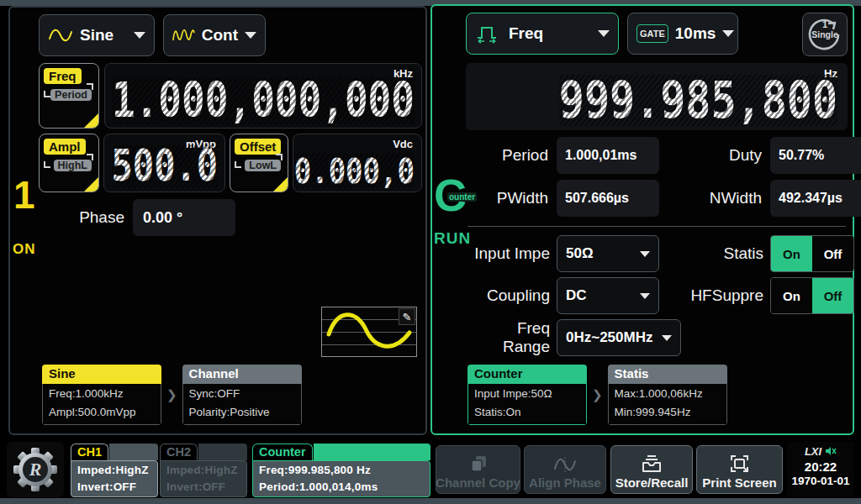  I want to click on counter-card-statis: Statis:On, so click(527, 412).